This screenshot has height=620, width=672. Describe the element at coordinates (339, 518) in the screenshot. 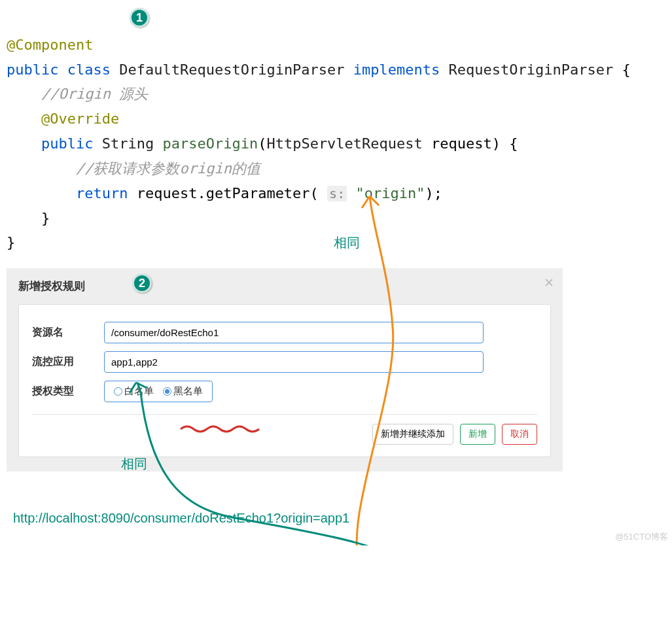

I see `url-text: http://localhost:8090/consumer/doRestEch…` at that location.